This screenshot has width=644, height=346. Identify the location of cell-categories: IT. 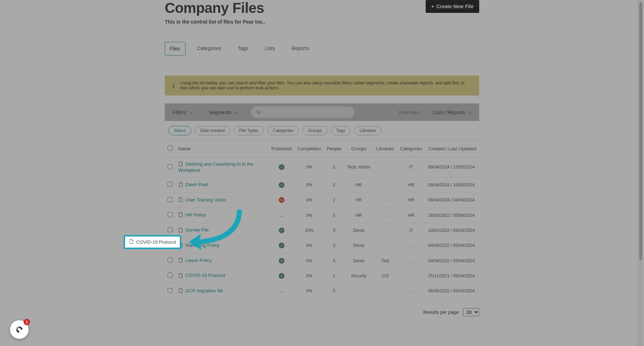
(411, 230).